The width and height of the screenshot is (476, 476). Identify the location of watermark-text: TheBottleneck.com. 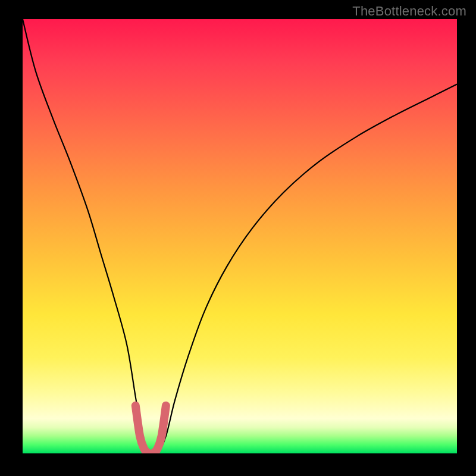
(409, 11).